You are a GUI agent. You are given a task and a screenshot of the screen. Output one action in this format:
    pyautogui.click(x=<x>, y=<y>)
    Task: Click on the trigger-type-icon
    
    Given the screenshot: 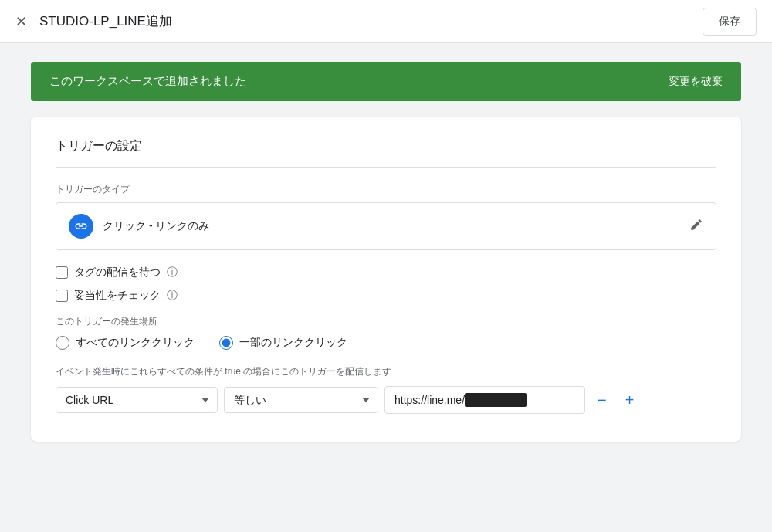 What is the action you would take?
    pyautogui.click(x=81, y=226)
    